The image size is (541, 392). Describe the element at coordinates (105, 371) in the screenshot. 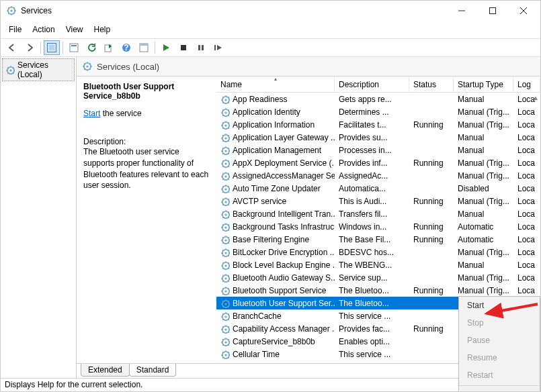

I see `tab-extended: Extended` at that location.